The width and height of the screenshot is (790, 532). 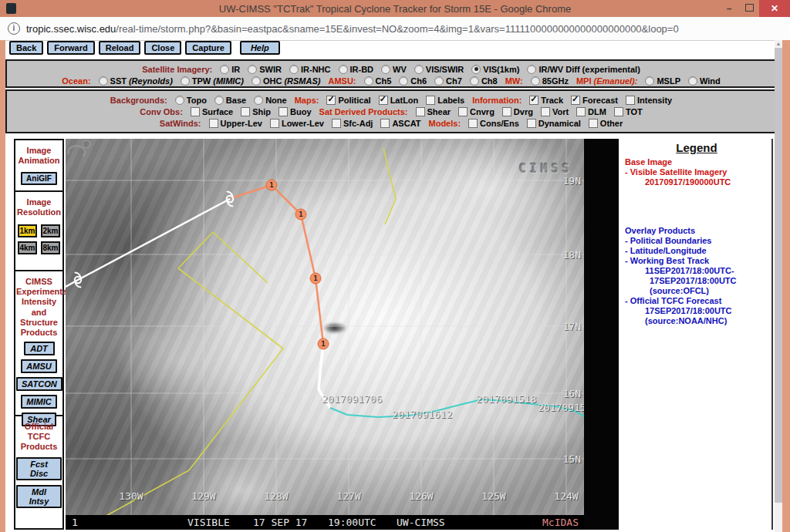 I want to click on option-forecast: Forecast, so click(x=594, y=100).